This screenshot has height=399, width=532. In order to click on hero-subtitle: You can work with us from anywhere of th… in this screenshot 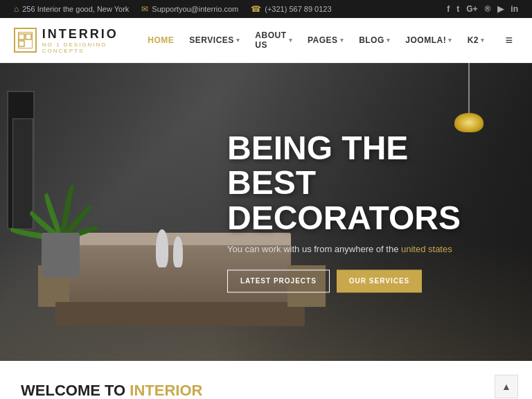, I will do `click(359, 249)`.